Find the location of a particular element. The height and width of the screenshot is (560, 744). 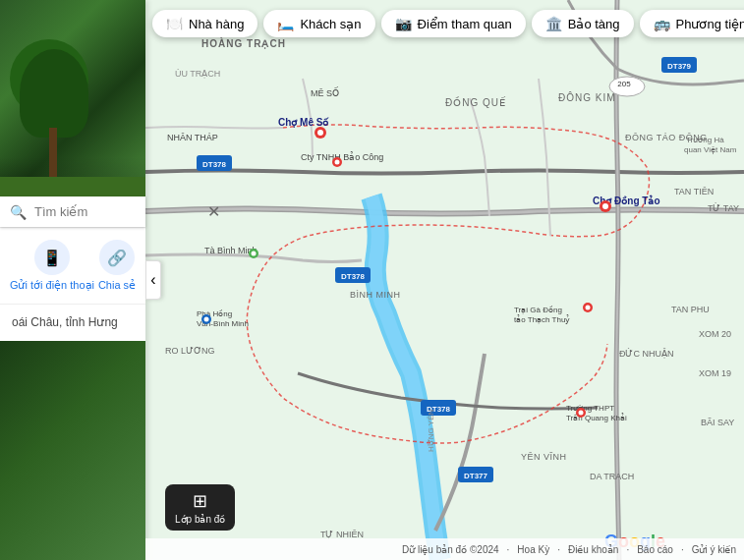

share-icon: 🔗 is located at coordinates (117, 257).